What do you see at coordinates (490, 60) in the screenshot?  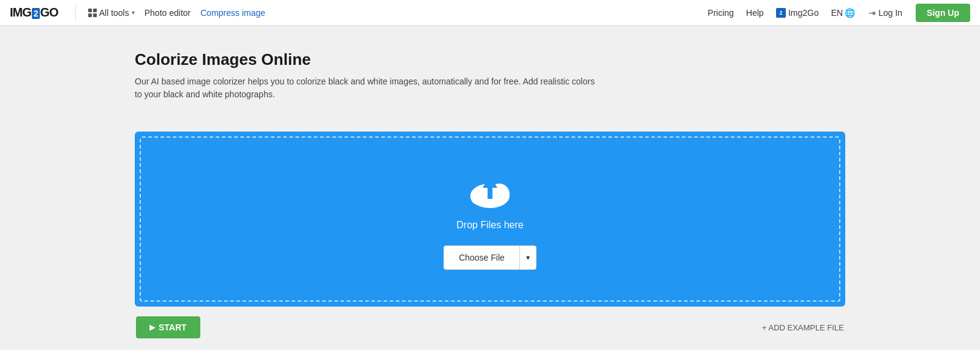 I see `page-title: Colorize Images Online` at bounding box center [490, 60].